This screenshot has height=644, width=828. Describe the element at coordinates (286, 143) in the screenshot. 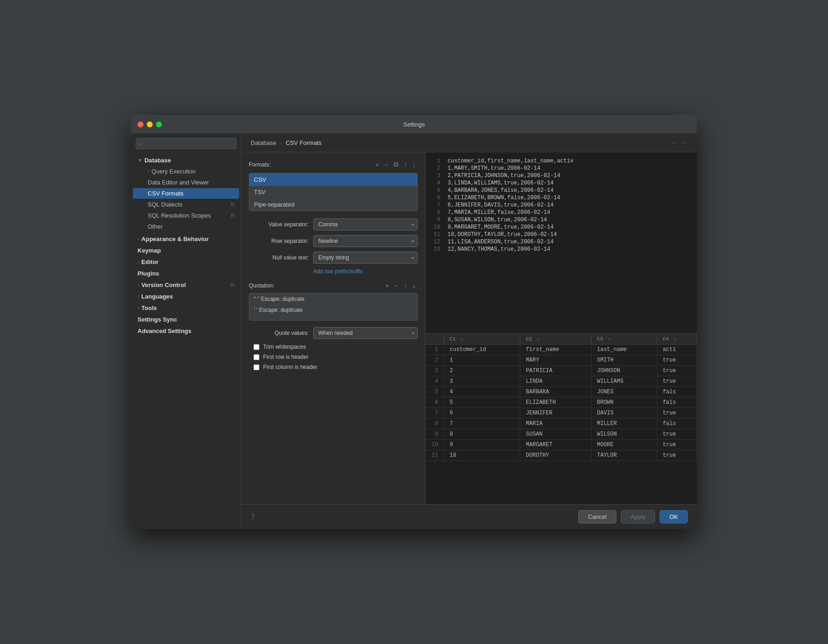

I see `breadcrumb: Database › CSV Formats` at that location.